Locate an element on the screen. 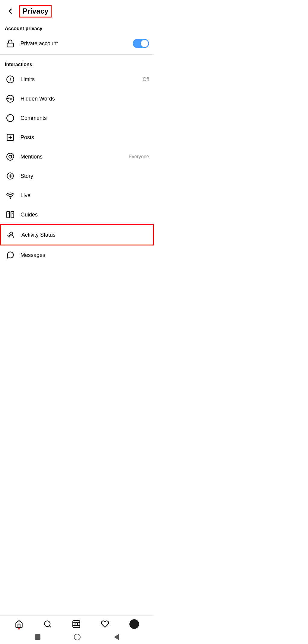  hidden-words-label: Hidden Words is located at coordinates (85, 99).